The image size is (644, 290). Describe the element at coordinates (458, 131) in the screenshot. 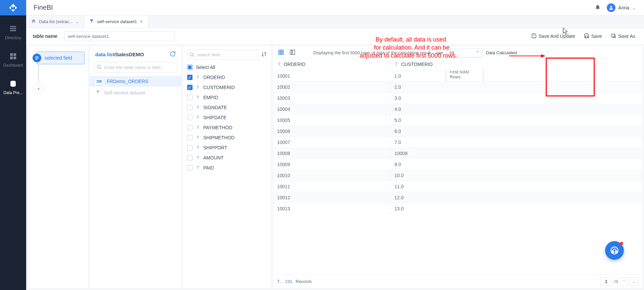

I see `table-row: 100066.0` at that location.